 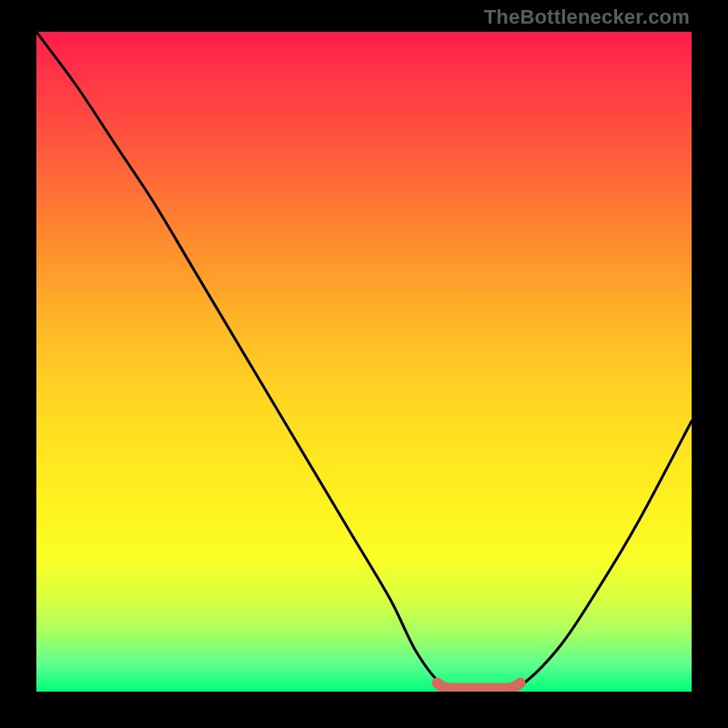 I want to click on attribution-text: TheBottlenecker.com, so click(x=587, y=17).